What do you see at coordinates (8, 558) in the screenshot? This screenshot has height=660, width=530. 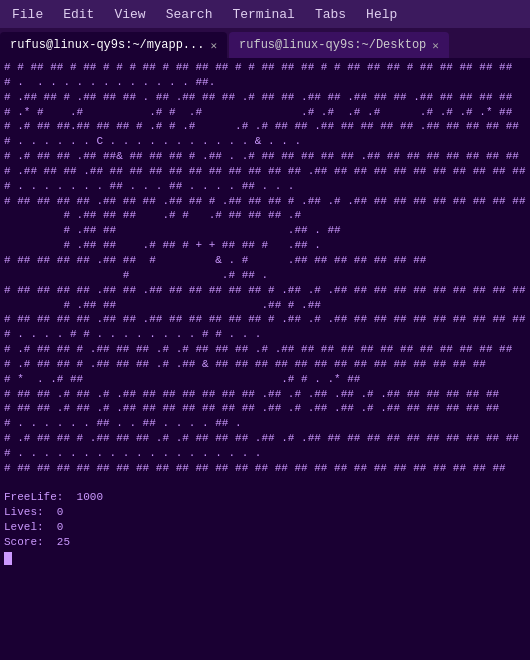 I see `cursor` at bounding box center [8, 558].